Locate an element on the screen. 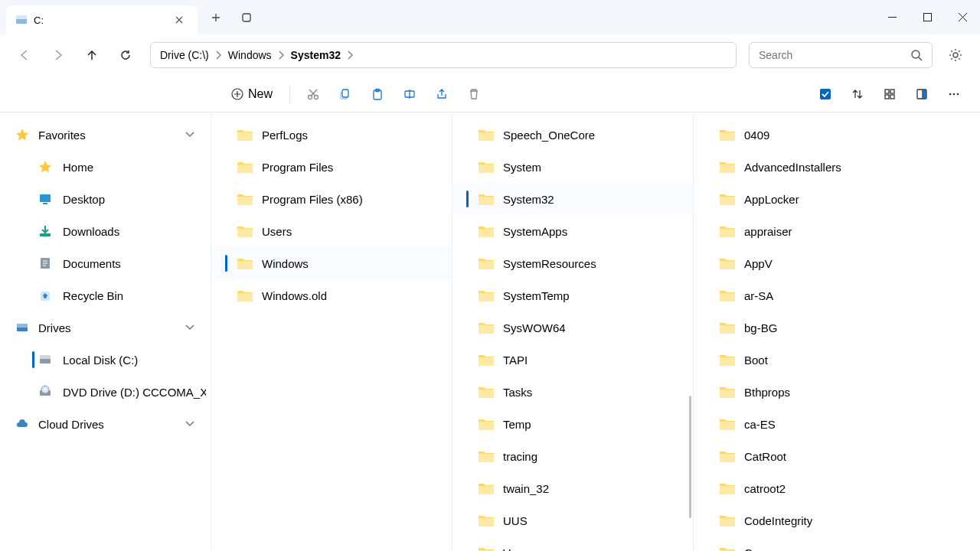 Image resolution: width=980 pixels, height=551 pixels. file-item: System is located at coordinates (573, 167).